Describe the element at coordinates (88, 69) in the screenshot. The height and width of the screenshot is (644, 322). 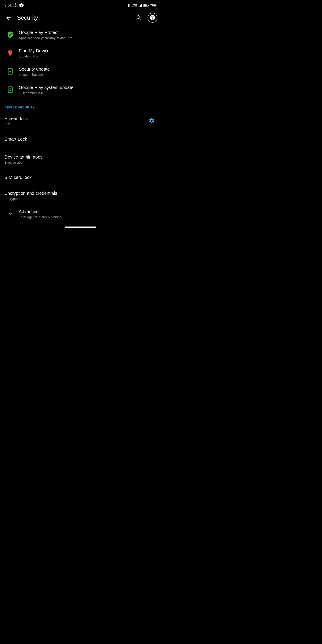
I see `security-update-title: Security update` at that location.